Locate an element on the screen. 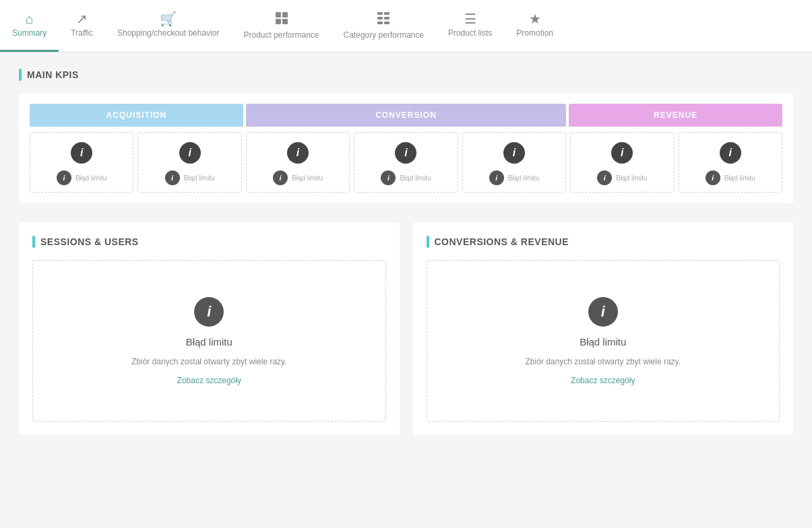 This screenshot has height=528, width=812. nav-promotion-label: Promotion is located at coordinates (535, 33).